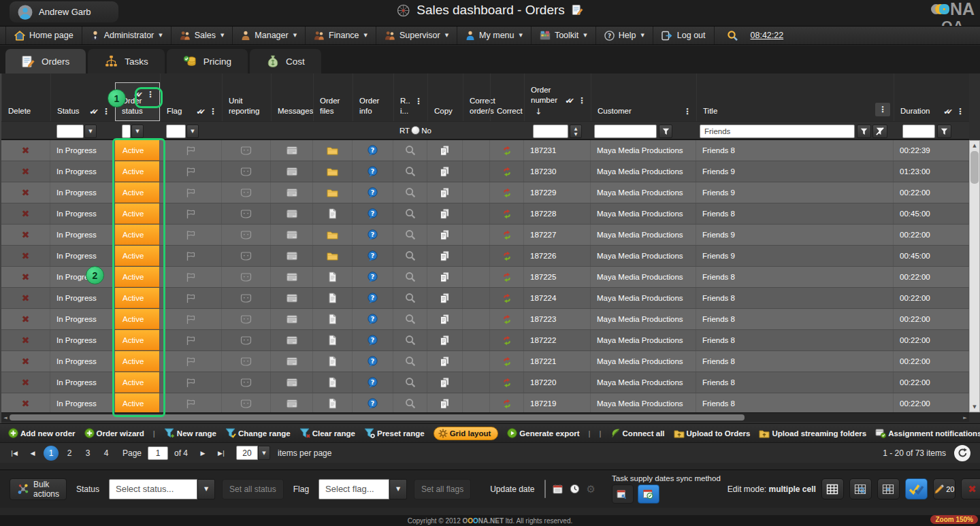 Image resolution: width=980 pixels, height=526 pixels. Describe the element at coordinates (466, 433) in the screenshot. I see `grid-layout-button: Grid layout` at that location.